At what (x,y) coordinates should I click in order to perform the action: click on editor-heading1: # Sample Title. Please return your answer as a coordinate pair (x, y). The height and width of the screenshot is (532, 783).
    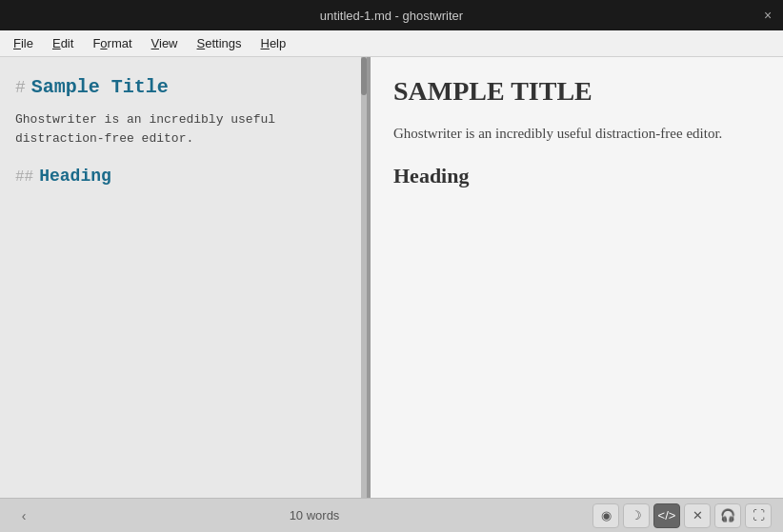
    Looking at the image, I should click on (183, 88).